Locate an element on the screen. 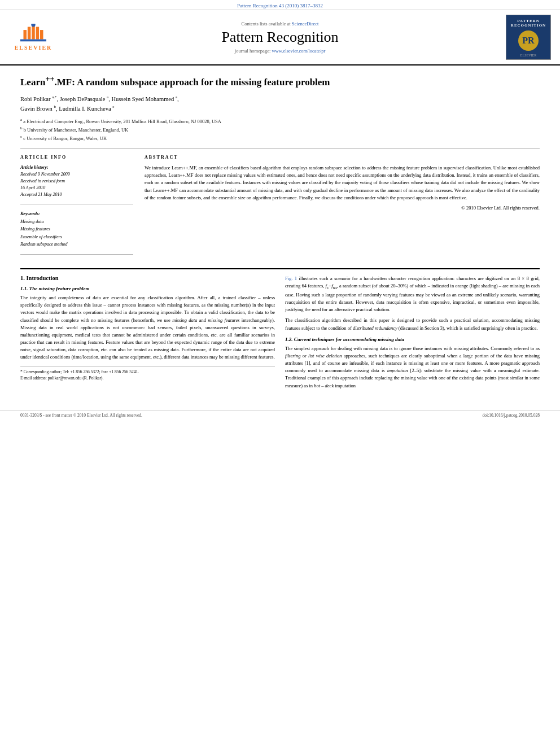  footnote-area: * Corresponding author; Tel: +1 856 256 … is located at coordinates (148, 374).